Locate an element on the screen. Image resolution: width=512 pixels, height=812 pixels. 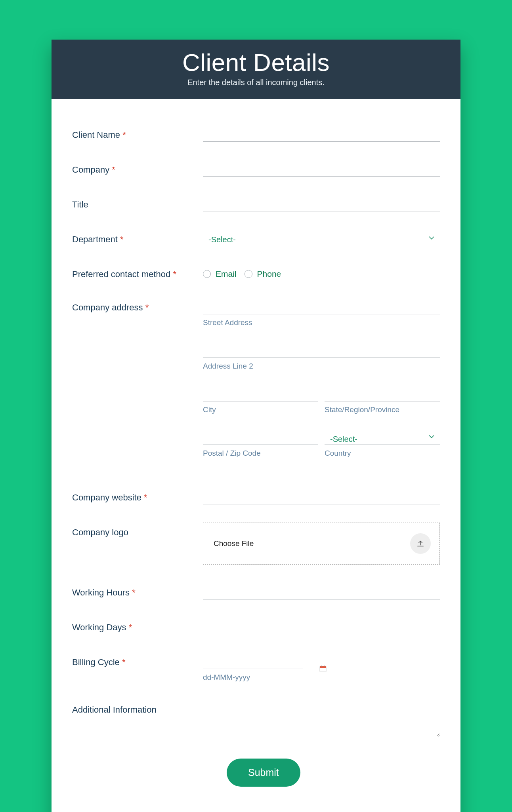
department-select: -Select- is located at coordinates (321, 237).